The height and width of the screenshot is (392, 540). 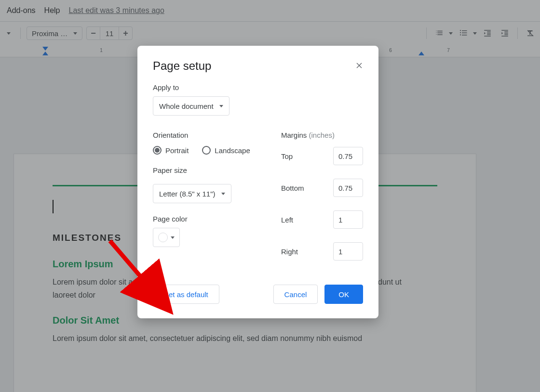 What do you see at coordinates (109, 33) in the screenshot?
I see `font-size-group: − 11 +` at bounding box center [109, 33].